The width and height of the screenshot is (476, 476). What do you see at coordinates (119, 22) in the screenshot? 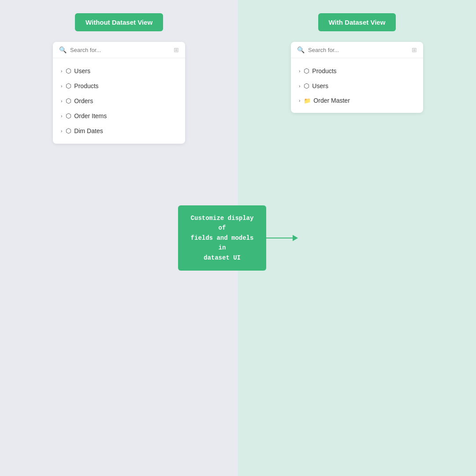
I see `without-dataset-label: Without Dataset View` at bounding box center [119, 22].